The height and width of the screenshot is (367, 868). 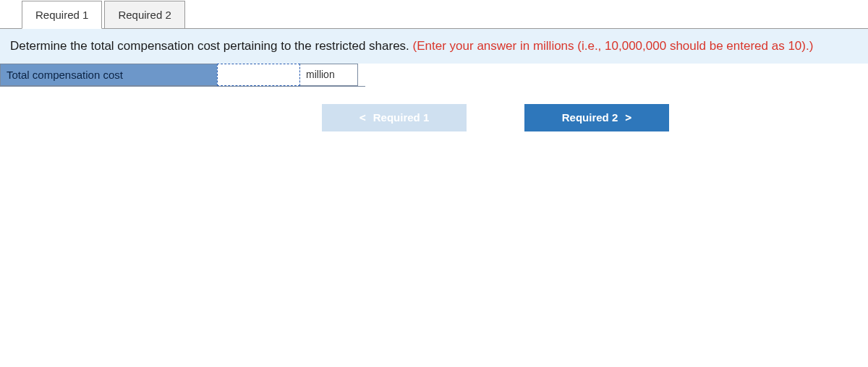 What do you see at coordinates (628, 118) in the screenshot?
I see `chevron-right-icon: >` at bounding box center [628, 118].